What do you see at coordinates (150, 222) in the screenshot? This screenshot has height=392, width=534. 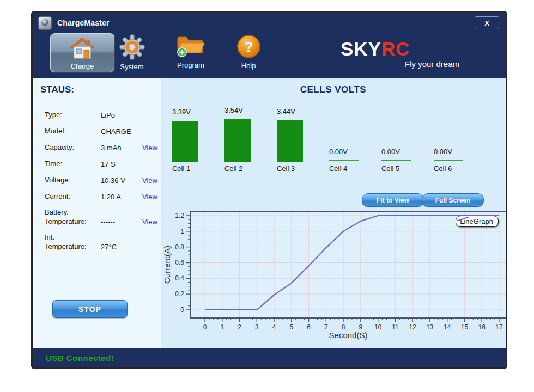 I see `battery-temp-view-link: View` at bounding box center [150, 222].